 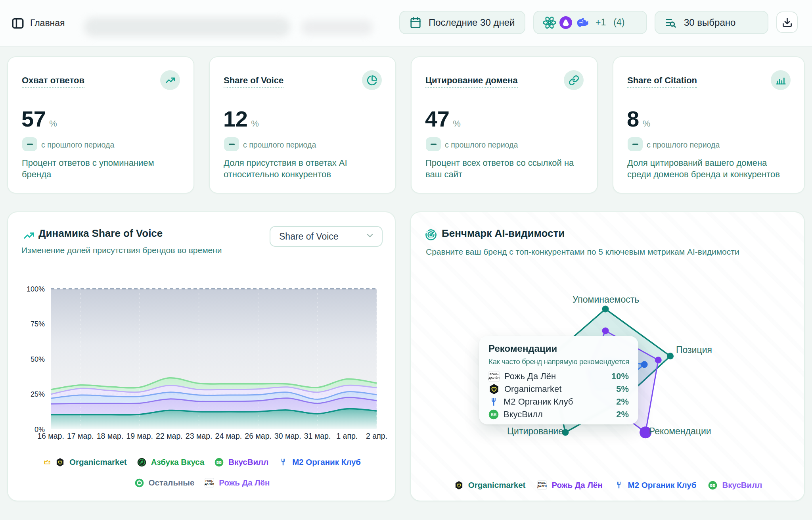 What do you see at coordinates (38, 394) in the screenshot?
I see `svg-text: 25%` at bounding box center [38, 394].